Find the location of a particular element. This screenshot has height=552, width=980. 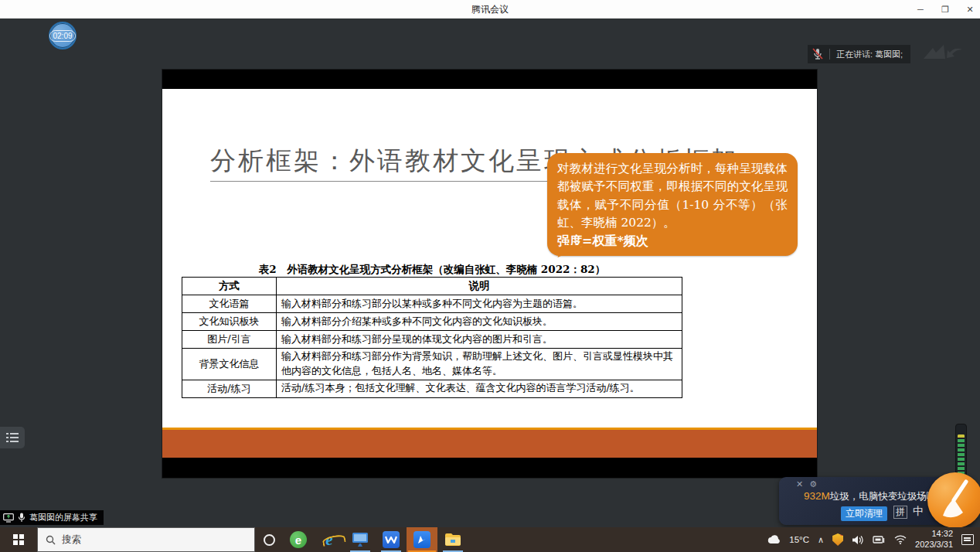

close-button: ✕ is located at coordinates (970, 9).